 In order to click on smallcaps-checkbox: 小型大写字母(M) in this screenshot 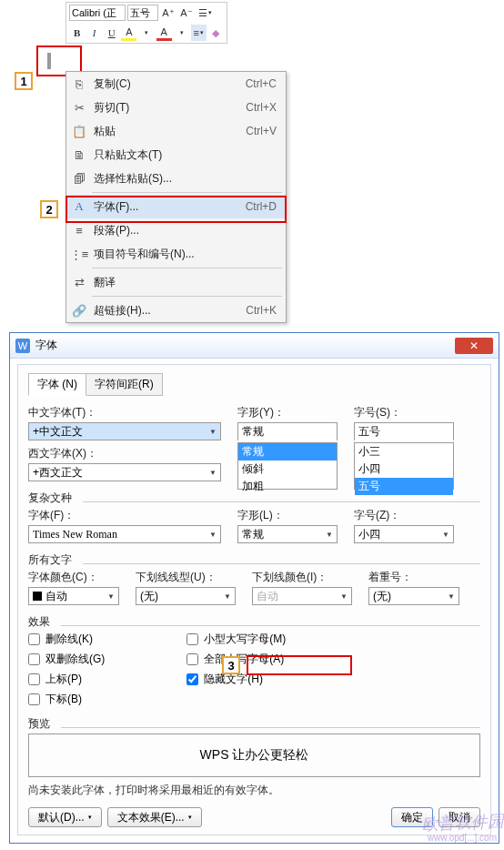, I will do `click(237, 639)`.